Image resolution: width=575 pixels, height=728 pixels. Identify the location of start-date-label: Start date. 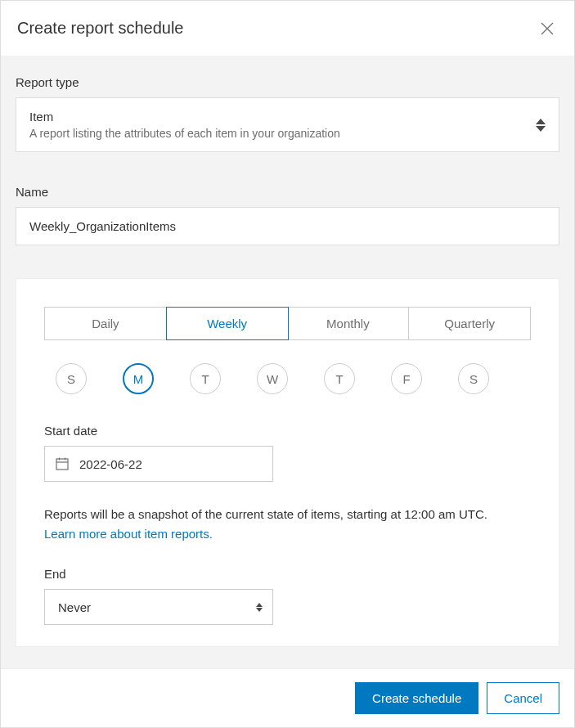
(288, 430).